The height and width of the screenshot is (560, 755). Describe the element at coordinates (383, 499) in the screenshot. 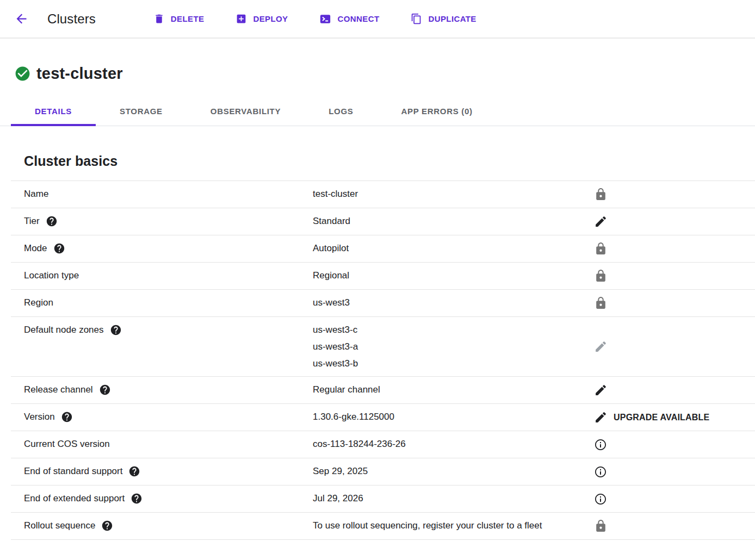

I see `table-row: End of extended support Jul 29, 2026` at that location.